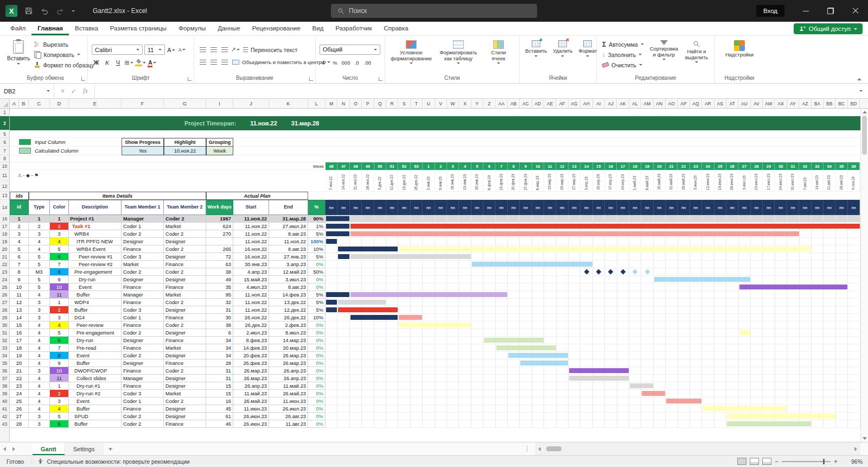 Image resolution: width=868 pixels, height=467 pixels. What do you see at coordinates (20, 386) in the screenshot?
I see `cell-id: 23` at bounding box center [20, 386].